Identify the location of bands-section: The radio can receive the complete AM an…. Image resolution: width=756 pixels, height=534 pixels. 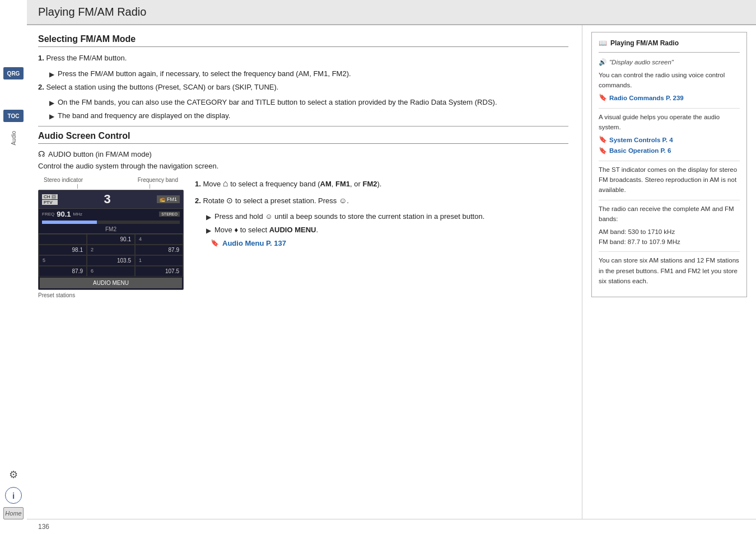
(669, 226).